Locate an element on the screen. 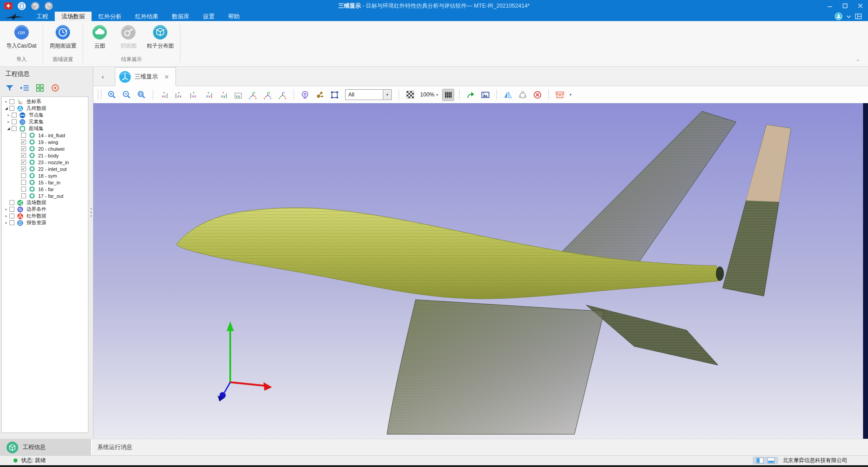 The image size is (868, 467). tab-3d-display: 三维显示 ✕ is located at coordinates (145, 77).